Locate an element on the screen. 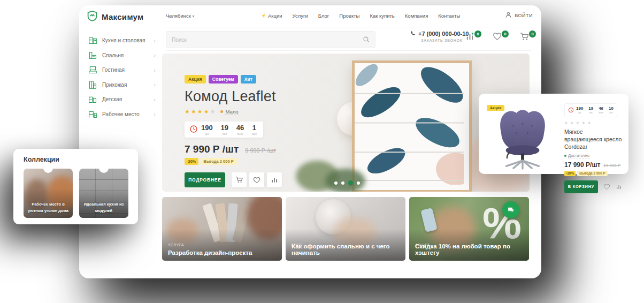  sidebar-item-living-room: Гостиная › is located at coordinates (121, 70).